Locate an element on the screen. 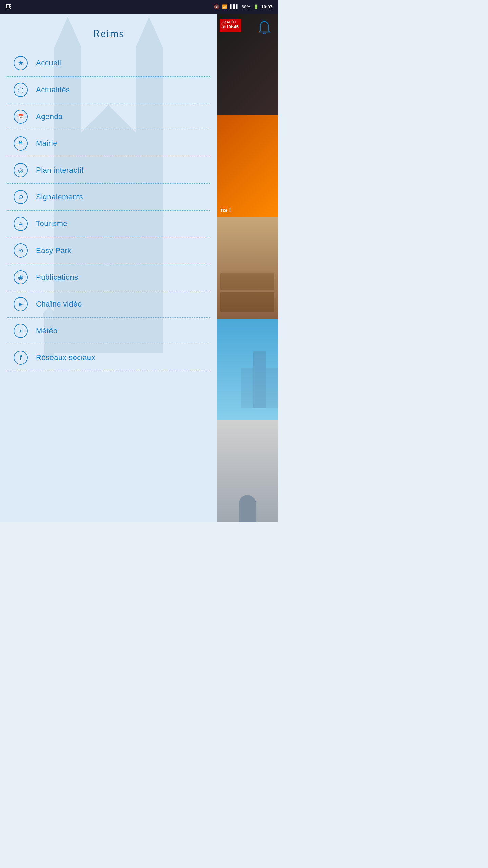  sidebar-item-reseaux-sociaux: Réseaux sociaux is located at coordinates (108, 358).